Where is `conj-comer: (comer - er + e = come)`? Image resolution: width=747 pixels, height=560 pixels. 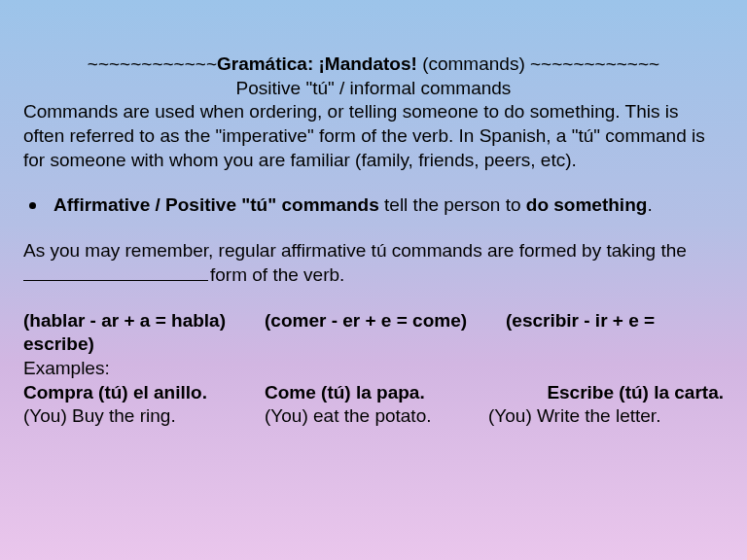
conj-comer: (comer - er + e = come) is located at coordinates (385, 321).